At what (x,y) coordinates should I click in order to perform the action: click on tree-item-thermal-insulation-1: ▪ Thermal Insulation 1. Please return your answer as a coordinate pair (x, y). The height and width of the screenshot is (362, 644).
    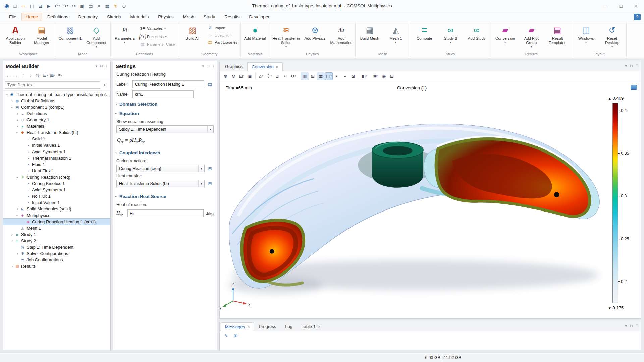
    Looking at the image, I should click on (57, 158).